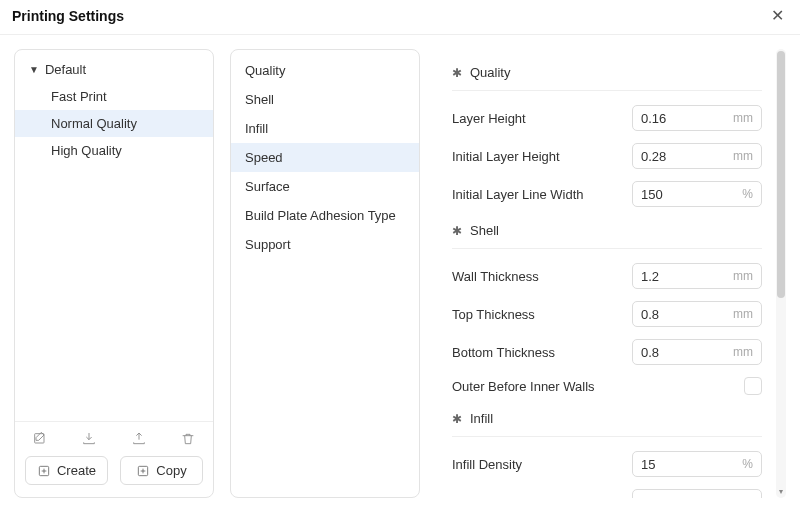 This screenshot has width=800, height=511. What do you see at coordinates (607, 386) in the screenshot?
I see `row-outer-before-inner: Outer Before Inner Walls` at bounding box center [607, 386].